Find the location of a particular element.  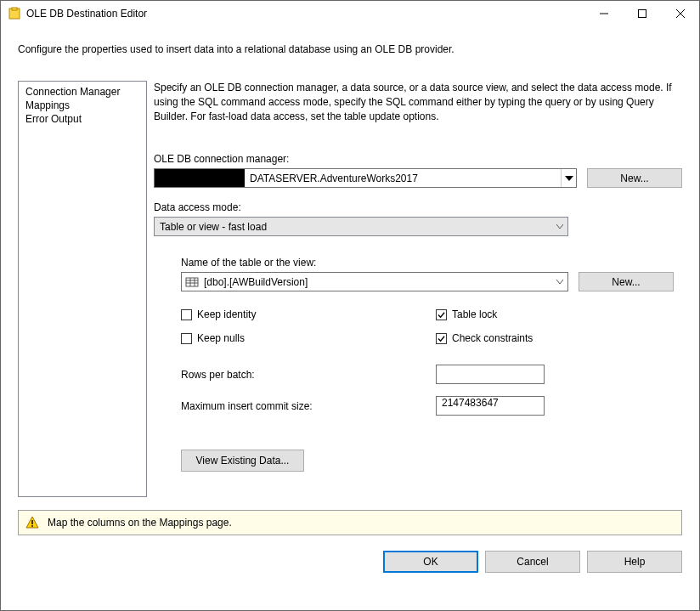

check-constraints-checkbox is located at coordinates (442, 338).